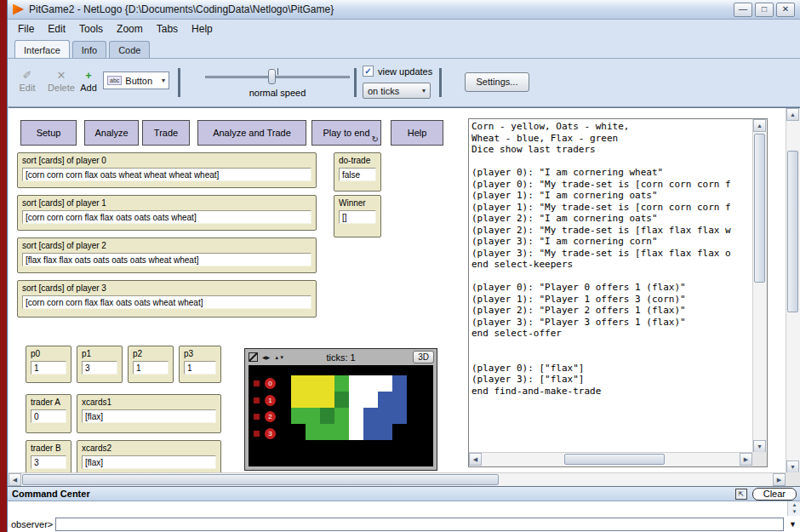  What do you see at coordinates (417, 133) in the screenshot?
I see `help-button: Help` at bounding box center [417, 133].